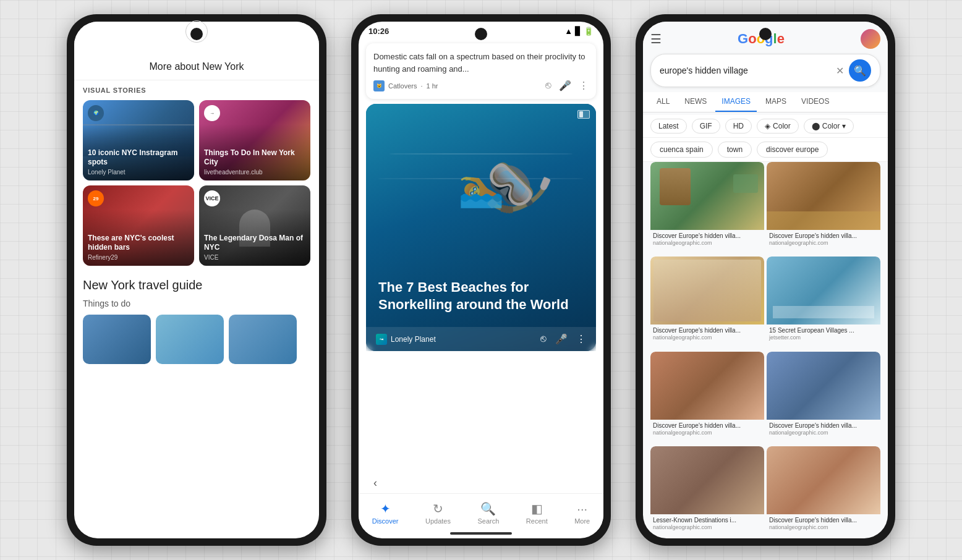  Describe the element at coordinates (765, 103) in the screenshot. I see `search-tabs: ALL NEWS IMAGES MAPS VIDEOS` at that location.